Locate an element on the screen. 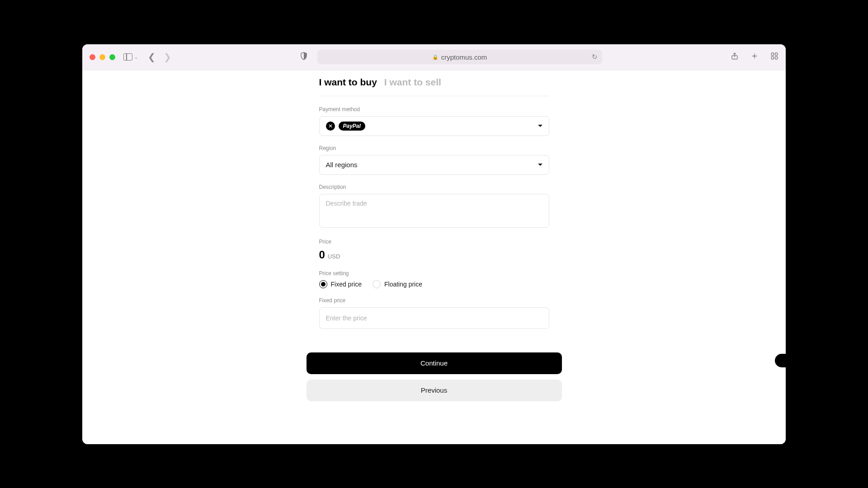  address-bar: 🔒 cryptomus.com ↻ is located at coordinates (460, 57).